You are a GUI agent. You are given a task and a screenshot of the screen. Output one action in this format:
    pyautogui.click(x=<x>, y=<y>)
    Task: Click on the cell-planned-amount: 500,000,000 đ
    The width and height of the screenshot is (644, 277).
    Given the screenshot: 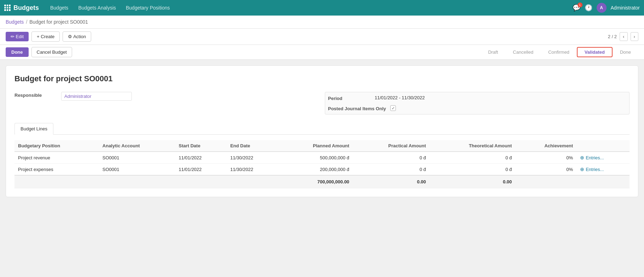 What is the action you would take?
    pyautogui.click(x=315, y=158)
    